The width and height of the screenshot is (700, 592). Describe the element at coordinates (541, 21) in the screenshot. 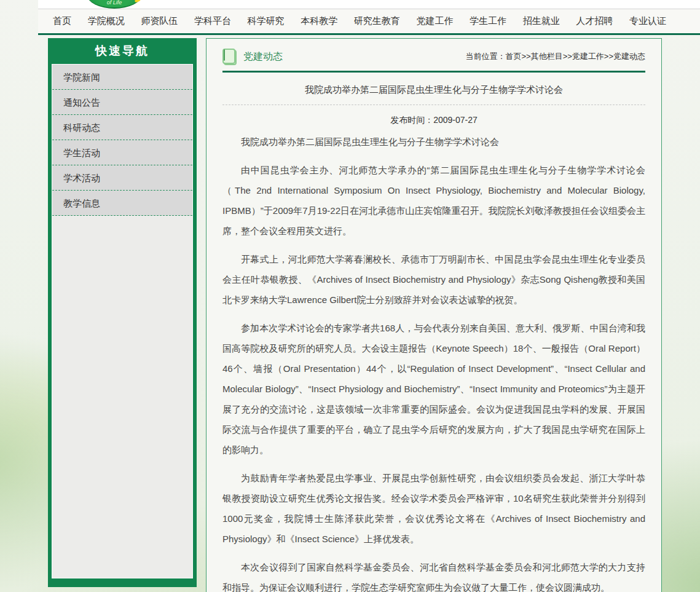

I see `nav-item: 招生就业` at that location.